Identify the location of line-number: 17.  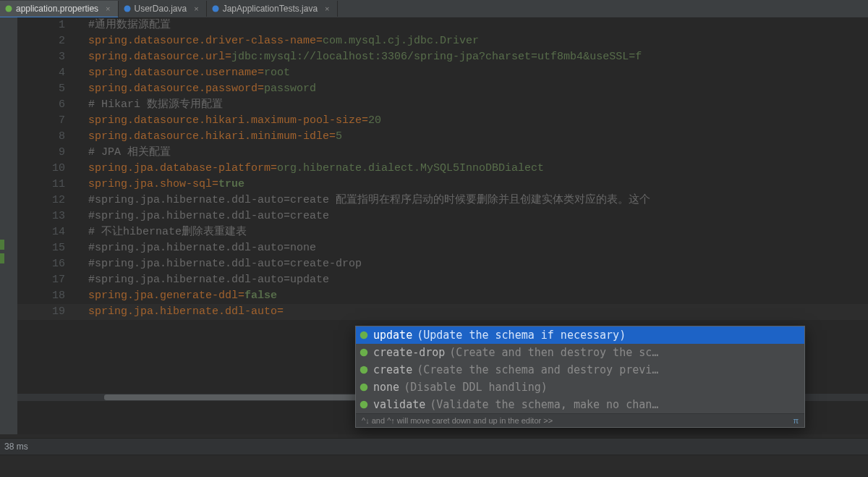
(48, 280).